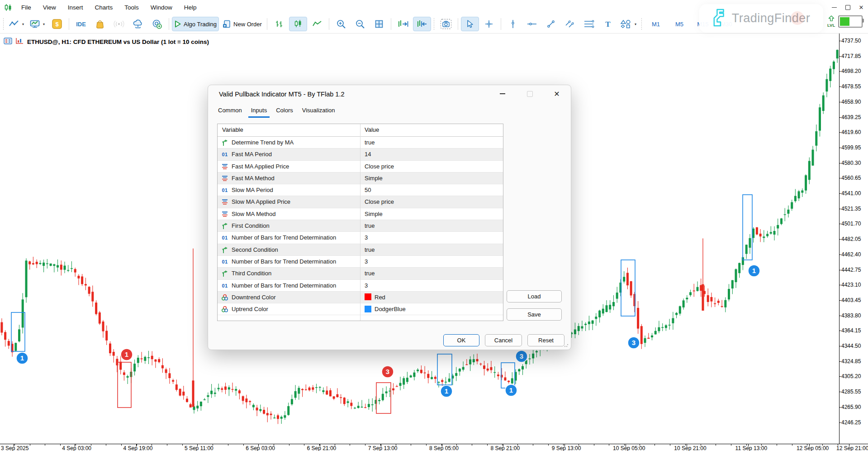 This screenshot has width=868, height=451. What do you see at coordinates (503, 94) in the screenshot?
I see `dialog-minimize-button` at bounding box center [503, 94].